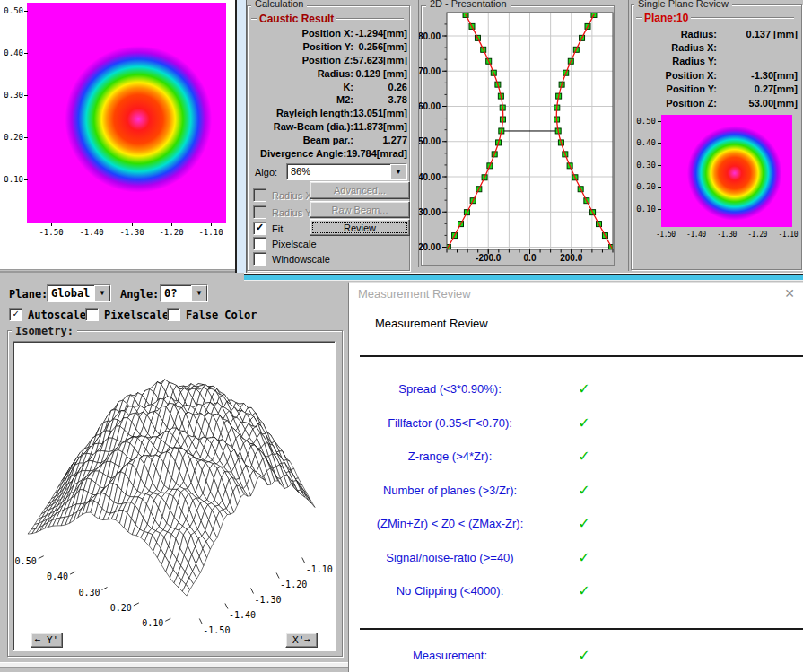 The height and width of the screenshot is (672, 803). I want to click on checkbox-windowscale: Windowscale, so click(292, 258).